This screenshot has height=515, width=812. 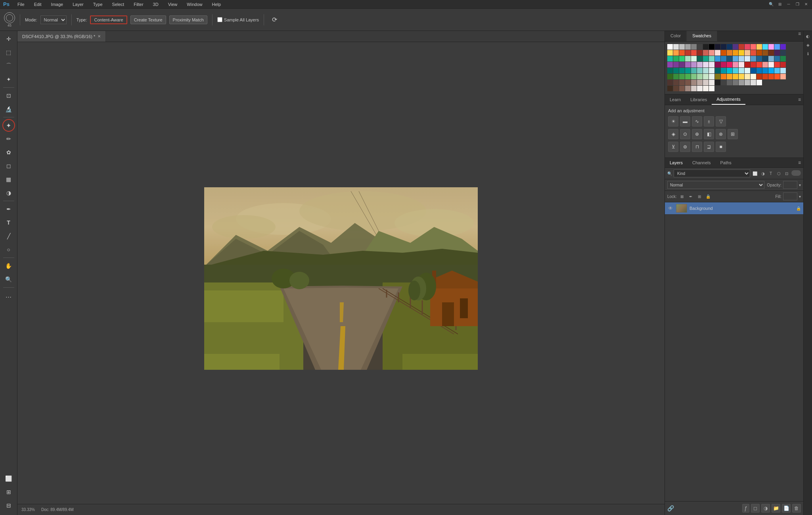 What do you see at coordinates (721, 121) in the screenshot?
I see `gradient-map-btn: ▽` at bounding box center [721, 121].